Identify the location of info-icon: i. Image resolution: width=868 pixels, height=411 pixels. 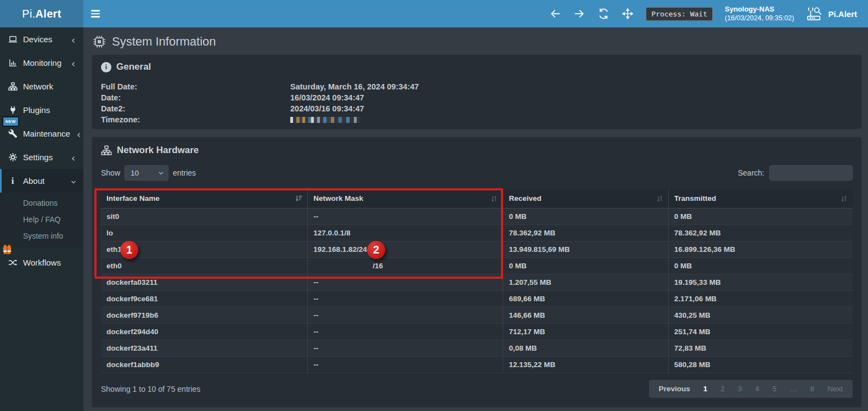
(13, 181).